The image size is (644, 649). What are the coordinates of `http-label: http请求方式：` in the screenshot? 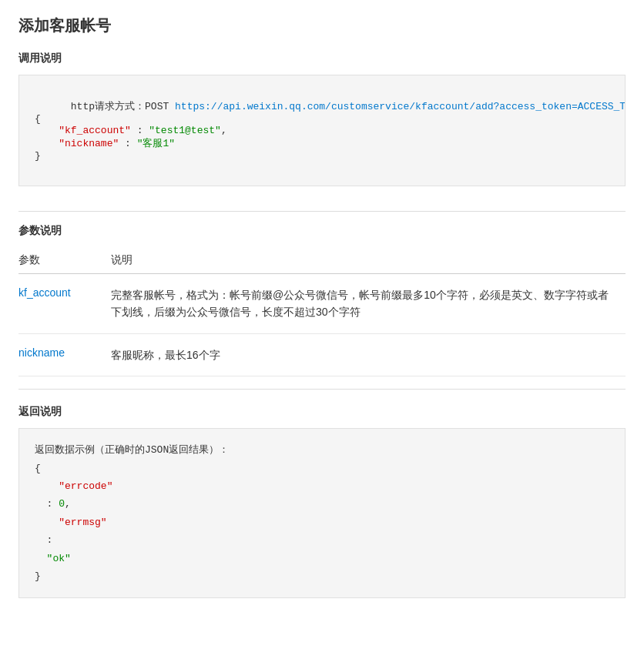 It's located at (108, 106).